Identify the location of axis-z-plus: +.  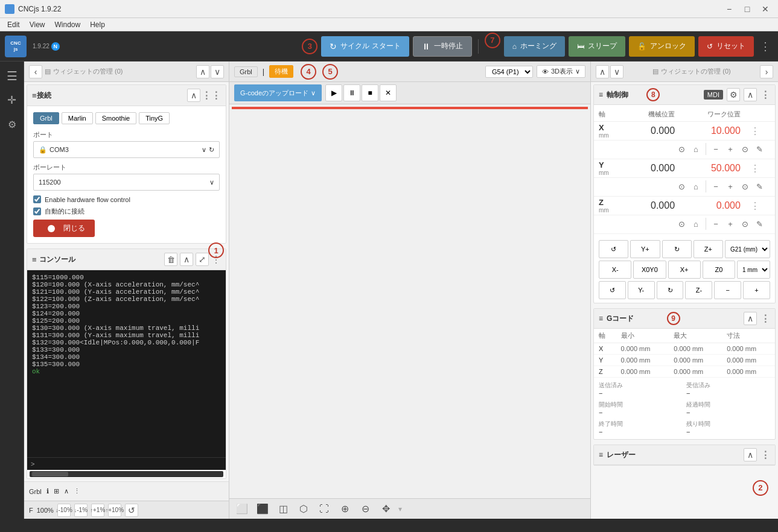
(730, 224).